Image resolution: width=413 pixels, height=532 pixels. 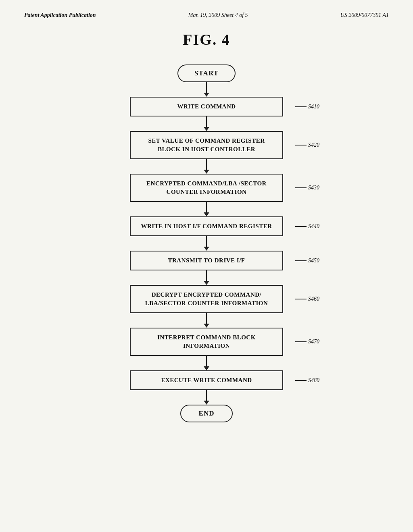 I want to click on node-s420: SET VALUE OF COMMAND REGISTER BLOCK IN H…, so click(x=206, y=145).